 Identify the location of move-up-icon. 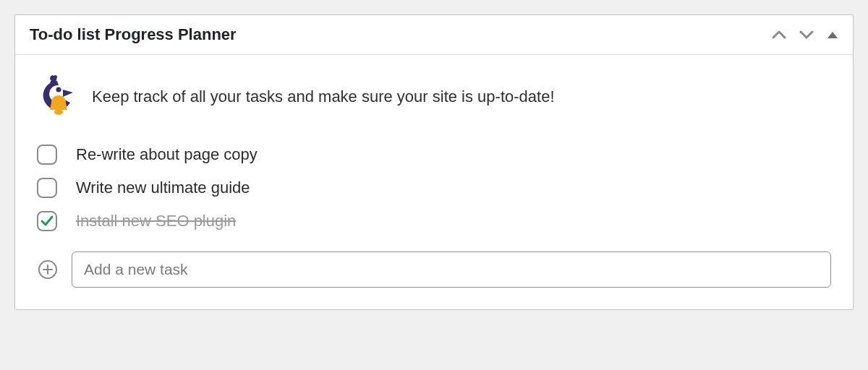
(779, 35).